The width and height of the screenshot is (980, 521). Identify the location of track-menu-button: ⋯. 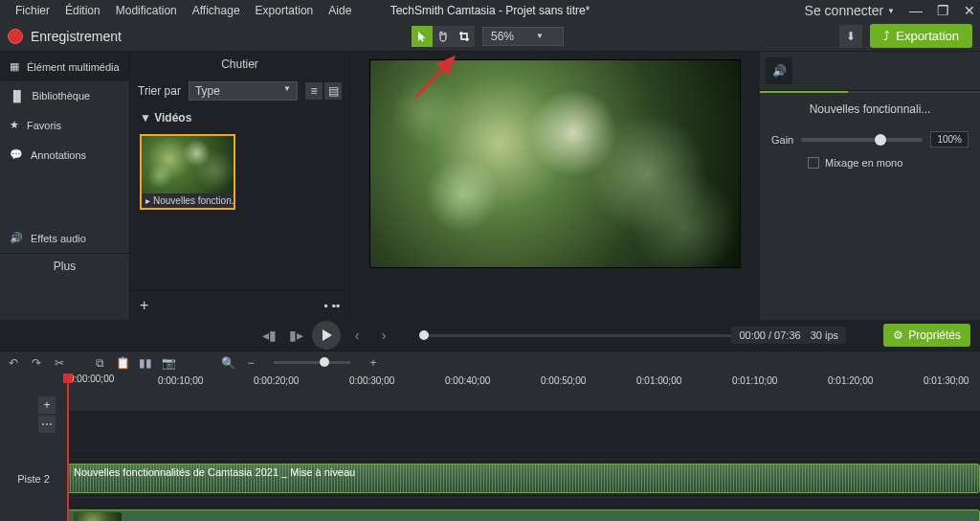
(47, 424).